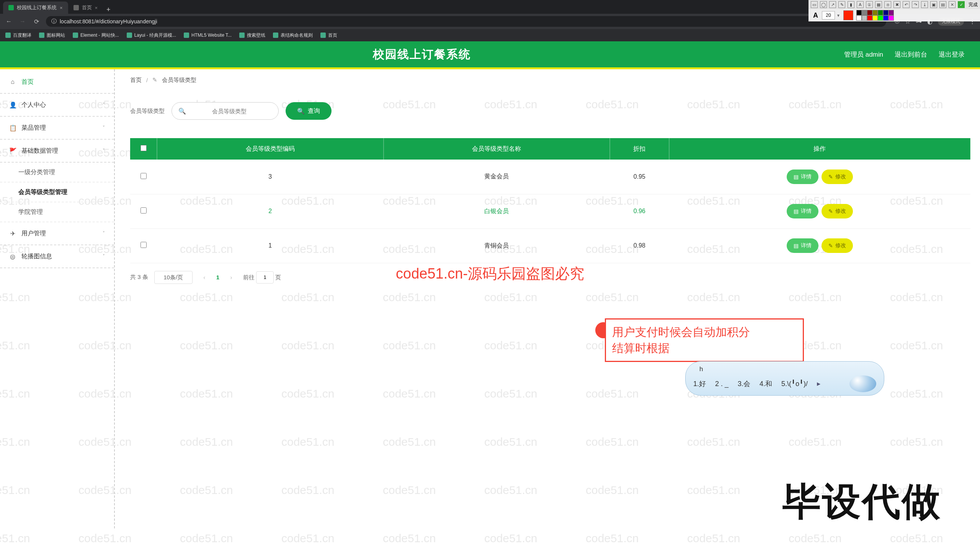  Describe the element at coordinates (57, 257) in the screenshot. I see `sidebar-item: ◎轮播图信息˅` at that location.